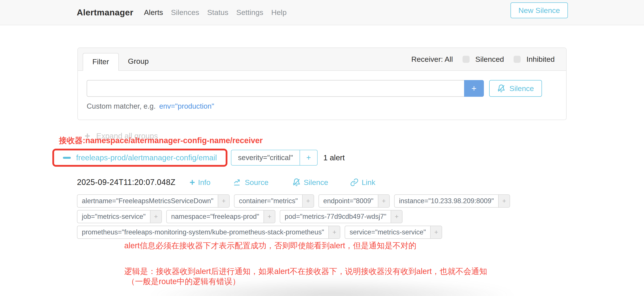 The height and width of the screenshot is (296, 644). Describe the element at coordinates (126, 182) in the screenshot. I see `alert-timestamp: 2025-09-24T11:20:07.048Z` at that location.